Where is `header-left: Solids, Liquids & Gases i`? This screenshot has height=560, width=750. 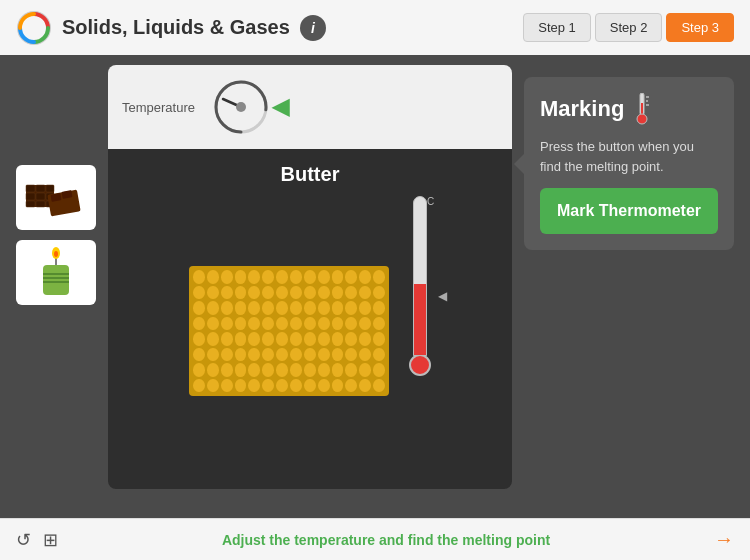
header-left: Solids, Liquids & Gases i is located at coordinates (171, 28).